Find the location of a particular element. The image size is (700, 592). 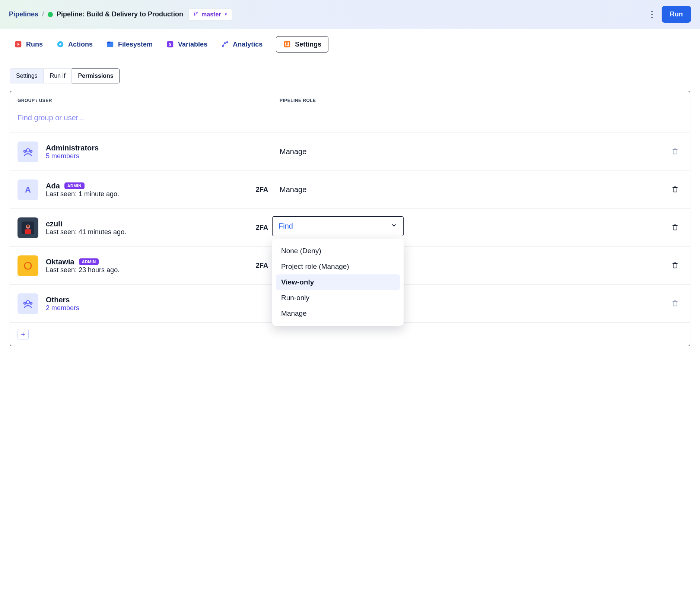

role-option: Manage is located at coordinates (338, 313).